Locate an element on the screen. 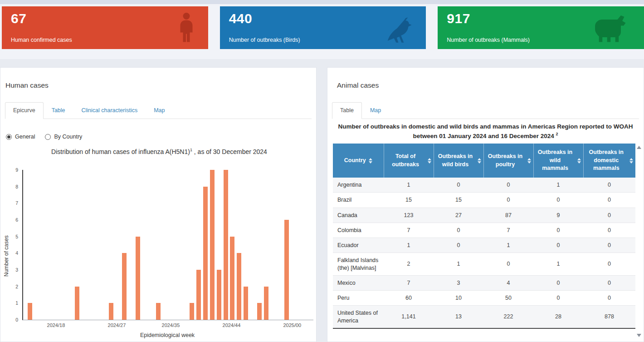 This screenshot has height=342, width=644. epicurve-bar-2024/44 is located at coordinates (232, 278).